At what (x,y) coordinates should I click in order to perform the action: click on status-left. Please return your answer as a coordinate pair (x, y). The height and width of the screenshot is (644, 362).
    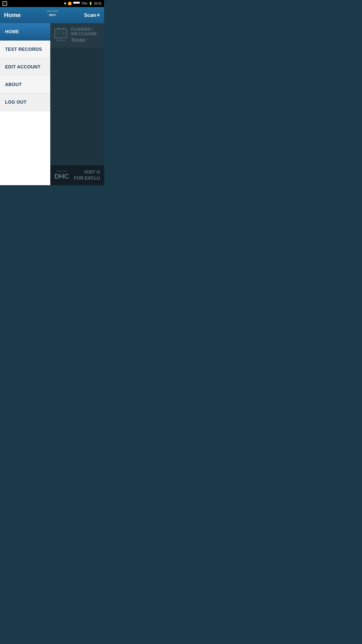
    Looking at the image, I should click on (5, 4).